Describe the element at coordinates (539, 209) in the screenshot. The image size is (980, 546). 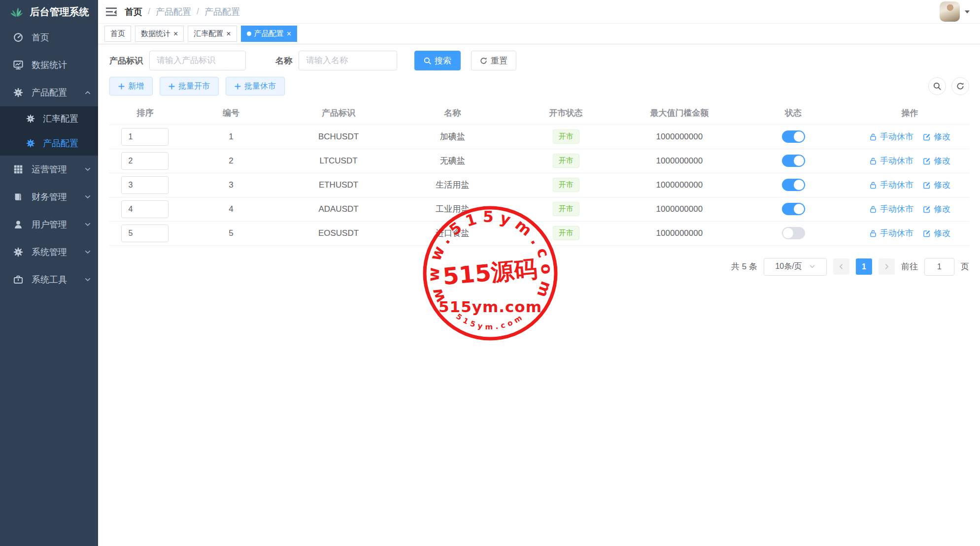
I see `table-row: 4 ADAUSDT 工业用盐 开市 1000000000 手动休市 修改` at that location.